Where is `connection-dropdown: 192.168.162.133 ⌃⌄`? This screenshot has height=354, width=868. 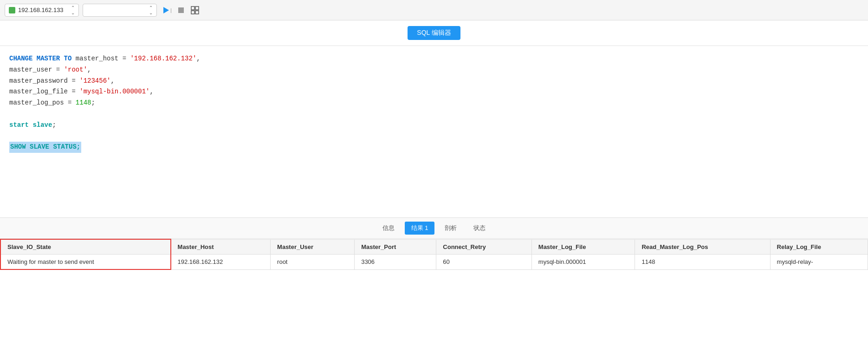
connection-dropdown: 192.168.162.133 ⌃⌄ is located at coordinates (42, 10).